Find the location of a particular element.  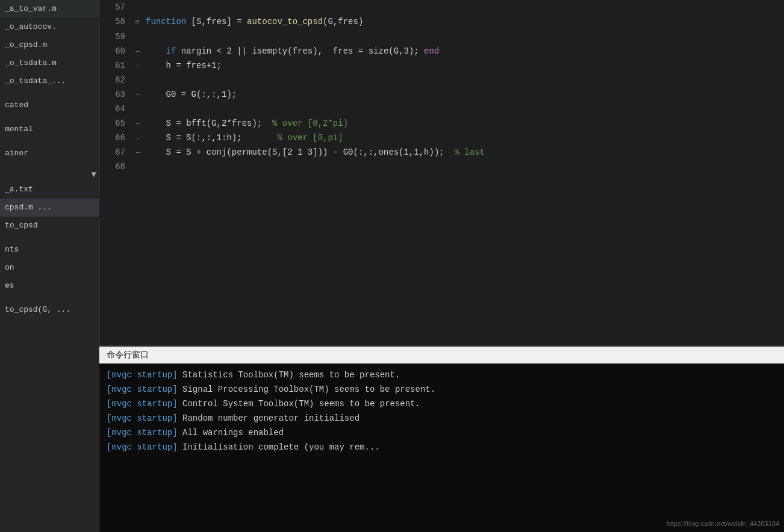

sidebar-item-tocpsd: to_cpsd is located at coordinates (49, 226).